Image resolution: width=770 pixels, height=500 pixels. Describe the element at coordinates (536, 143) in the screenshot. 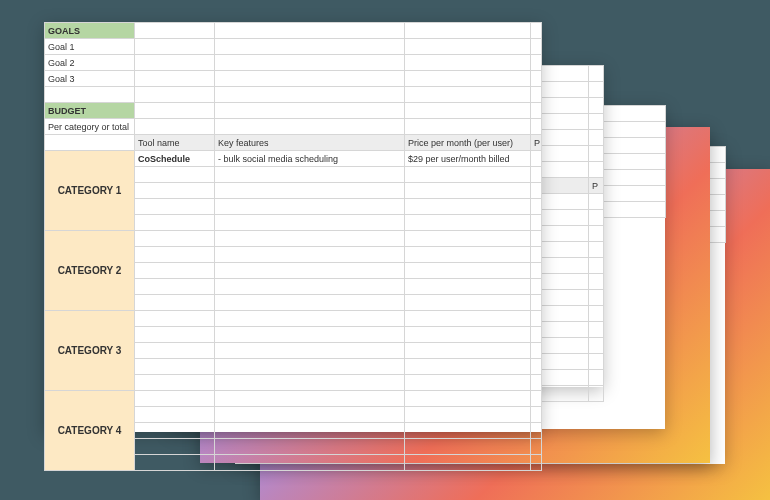

I see `col-p: P` at that location.